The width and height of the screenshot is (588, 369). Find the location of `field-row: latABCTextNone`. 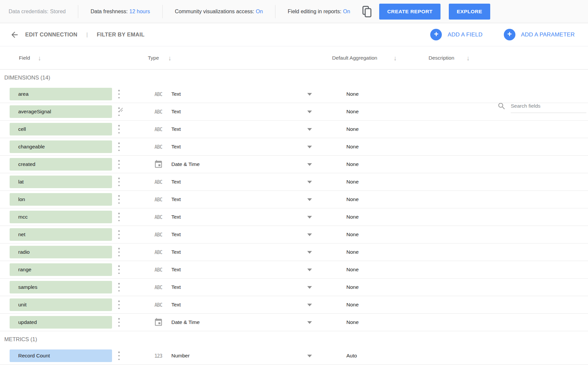

field-row: latABCTextNone is located at coordinates (294, 182).